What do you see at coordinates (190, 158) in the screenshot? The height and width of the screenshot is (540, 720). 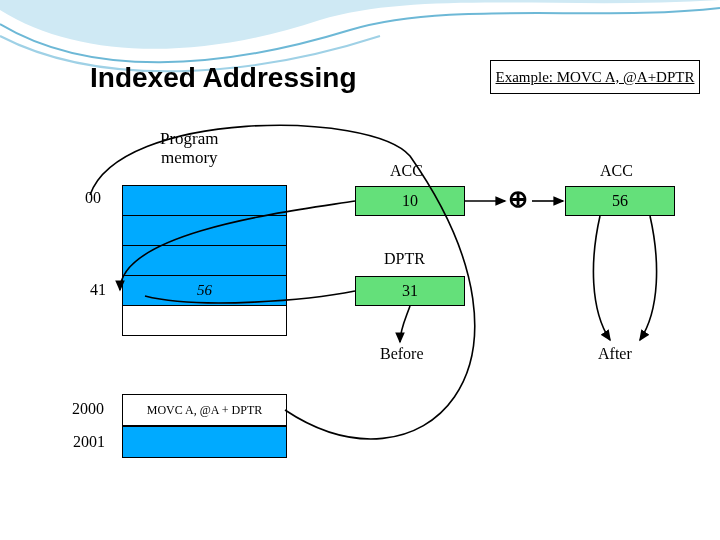 I see `pm-label-2: memory` at bounding box center [190, 158].